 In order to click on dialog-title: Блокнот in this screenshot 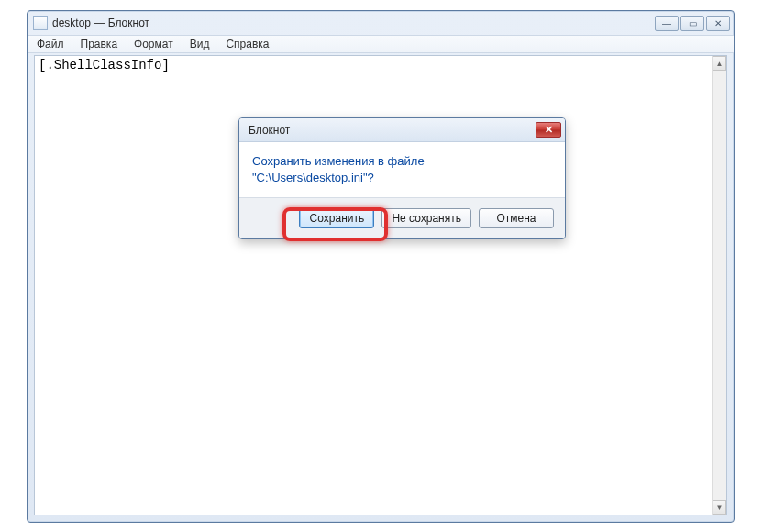, I will do `click(270, 130)`.